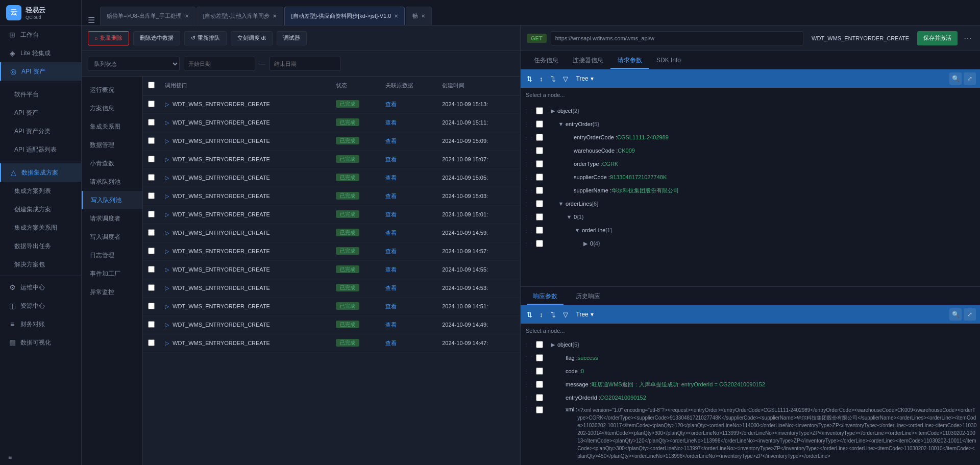 This screenshot has width=980, height=465. Describe the element at coordinates (41, 113) in the screenshot. I see `sidebar-item-api: API 资产` at that location.